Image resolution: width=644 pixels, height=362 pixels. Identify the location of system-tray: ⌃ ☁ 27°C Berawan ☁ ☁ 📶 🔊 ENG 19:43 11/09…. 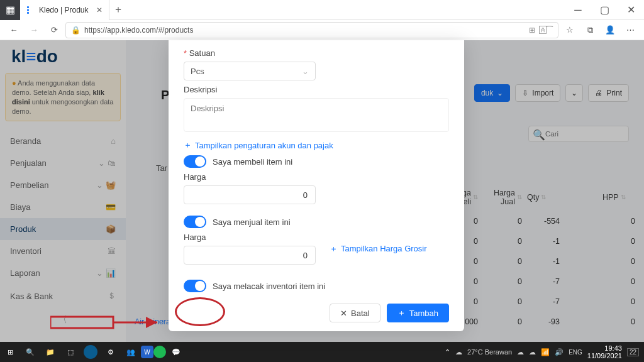
(545, 352).